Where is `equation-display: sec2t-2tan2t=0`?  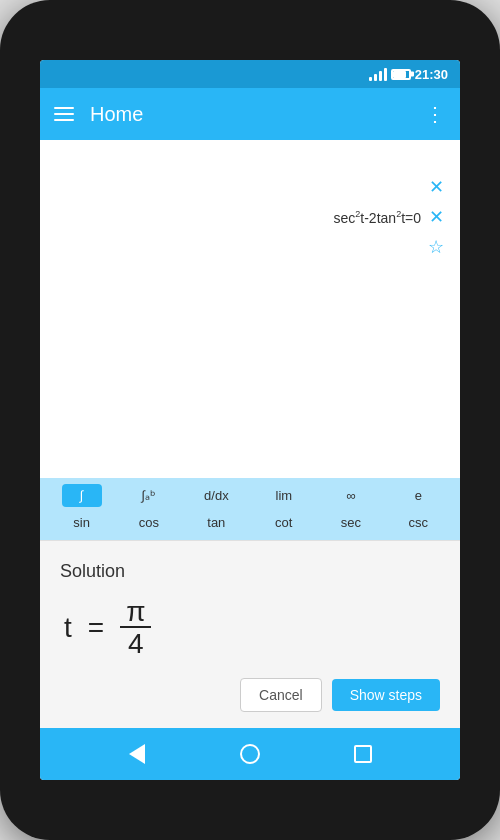
equation-display: sec2t-2tan2t=0 is located at coordinates (378, 218).